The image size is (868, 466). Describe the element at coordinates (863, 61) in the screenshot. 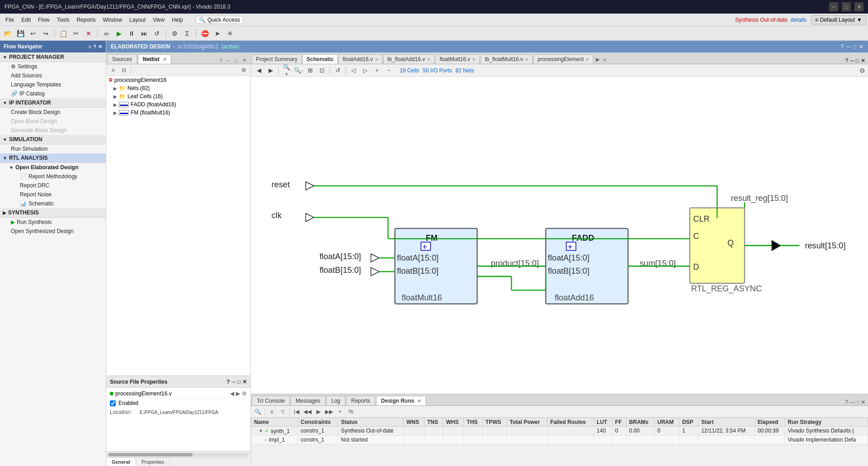

I see `sch-tab-close-icon: ✕` at that location.